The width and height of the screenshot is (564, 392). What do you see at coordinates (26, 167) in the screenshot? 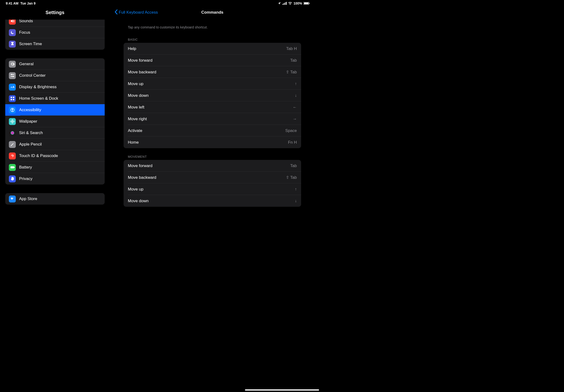
I see `sidebar-item-label: Battery` at bounding box center [26, 167].